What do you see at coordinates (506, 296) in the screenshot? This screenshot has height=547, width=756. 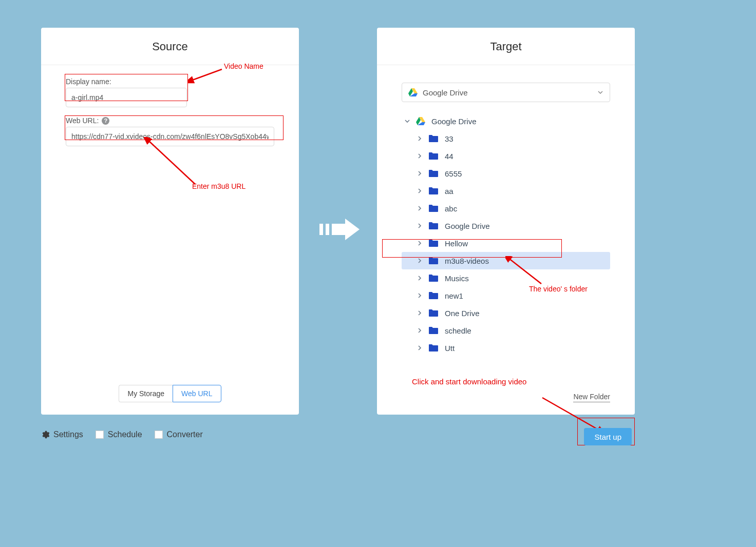 I see `tree-folder-new1: new1` at bounding box center [506, 296].